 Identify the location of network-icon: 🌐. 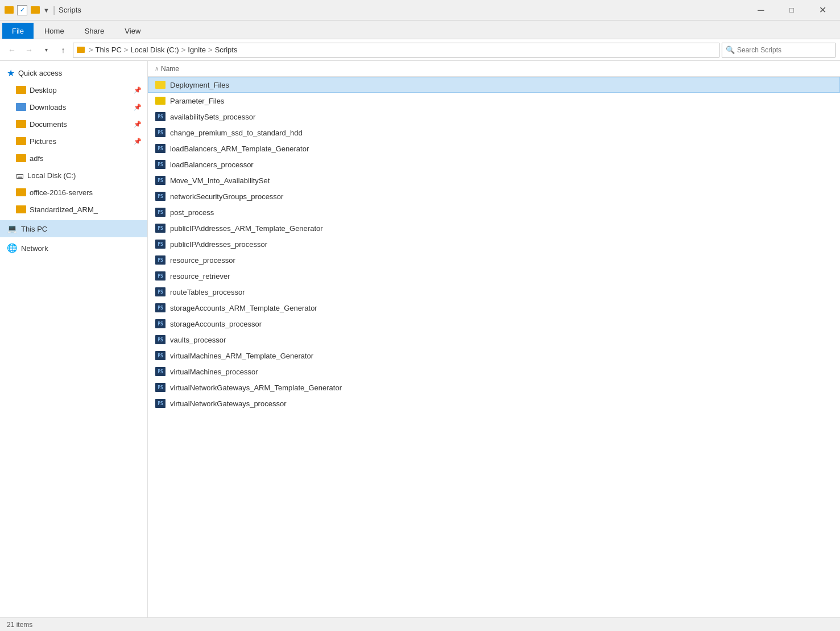
(13, 248).